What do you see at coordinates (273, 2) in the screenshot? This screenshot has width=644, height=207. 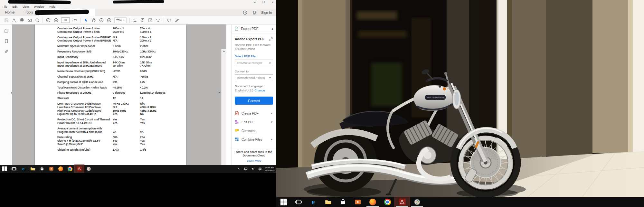 I see `close-button: ×` at bounding box center [273, 2].